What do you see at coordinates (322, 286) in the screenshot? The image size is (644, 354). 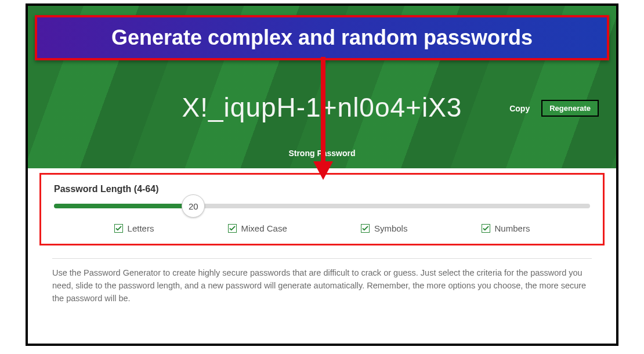 I see `description-text: Use the Password Generator to create hig…` at bounding box center [322, 286].